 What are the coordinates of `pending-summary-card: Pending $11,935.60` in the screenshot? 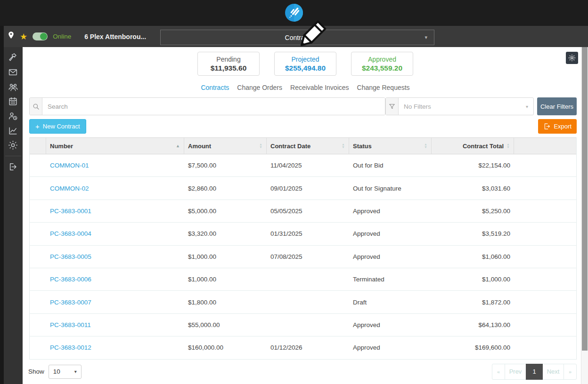 It's located at (229, 64).